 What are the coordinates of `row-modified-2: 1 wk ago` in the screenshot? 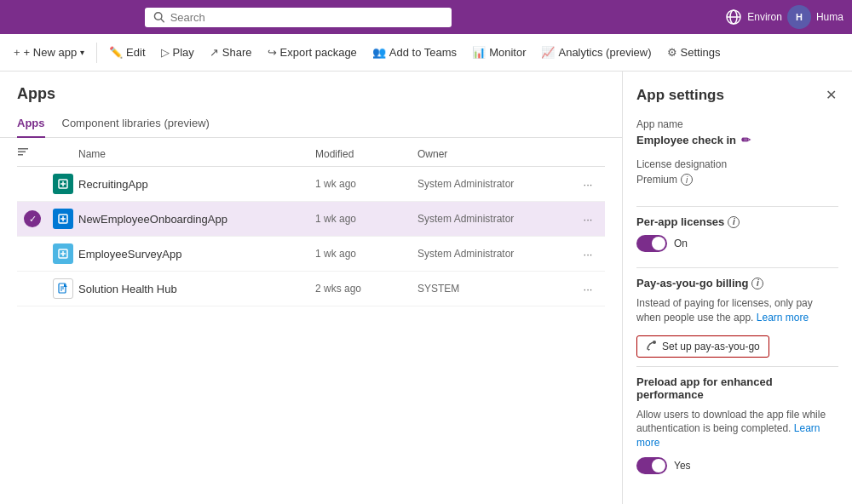 It's located at (366, 254).